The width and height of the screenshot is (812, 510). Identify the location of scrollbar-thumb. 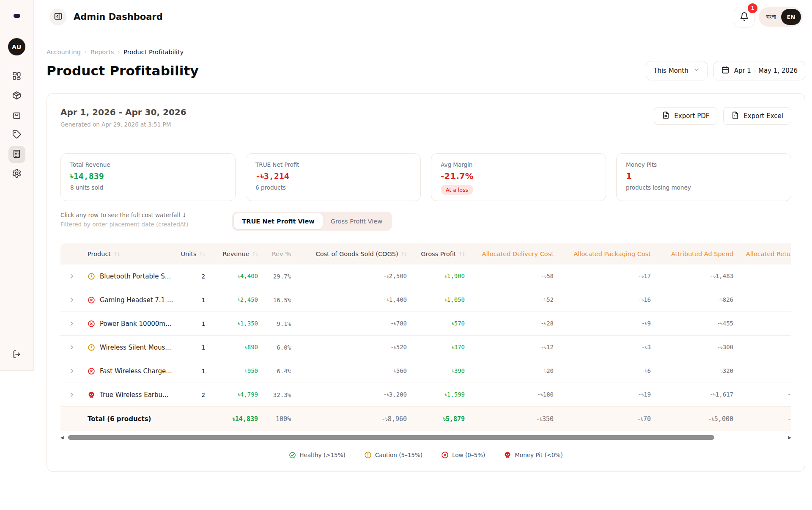
(392, 438).